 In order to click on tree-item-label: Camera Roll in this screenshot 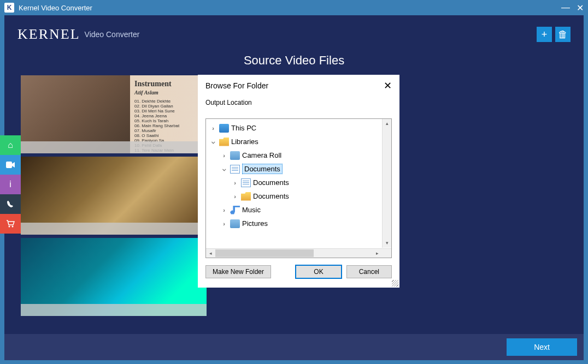, I will do `click(262, 155)`.